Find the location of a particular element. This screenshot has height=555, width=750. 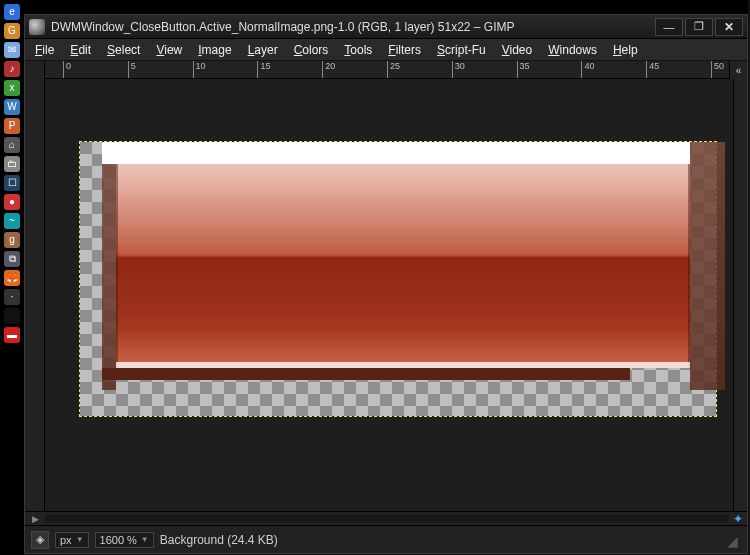

menu-view: View is located at coordinates (169, 50).